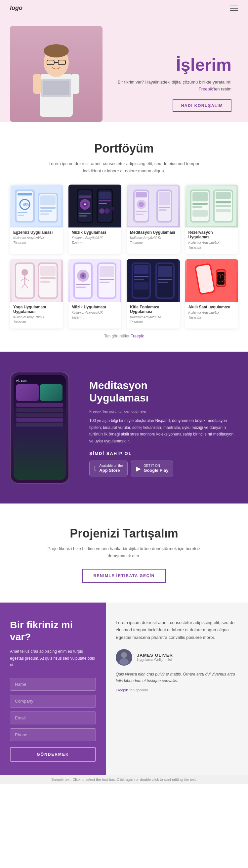 This screenshot has width=248, height=868. I want to click on google-play-button: ▶ GET IT ON Google Play, so click(152, 468).